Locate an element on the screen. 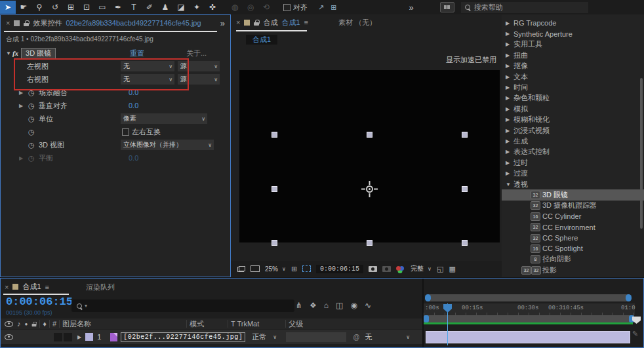 The image size is (644, 348). trkmat-column-header: T TrkMat is located at coordinates (245, 324).